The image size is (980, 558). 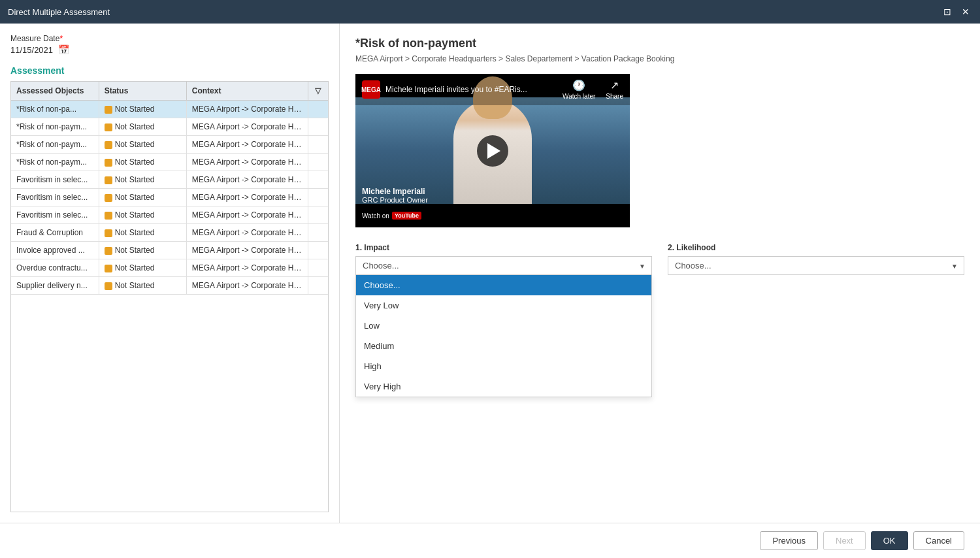 What do you see at coordinates (170, 233) in the screenshot?
I see `table-row: Fraud & CorruptionNot StartedMEGA Airpor…` at bounding box center [170, 233].